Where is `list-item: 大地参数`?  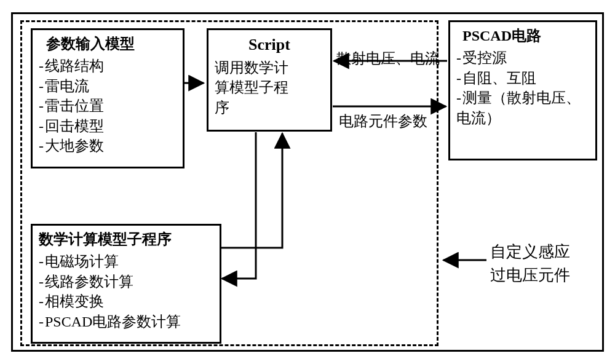 list-item: 大地参数 is located at coordinates (108, 146).